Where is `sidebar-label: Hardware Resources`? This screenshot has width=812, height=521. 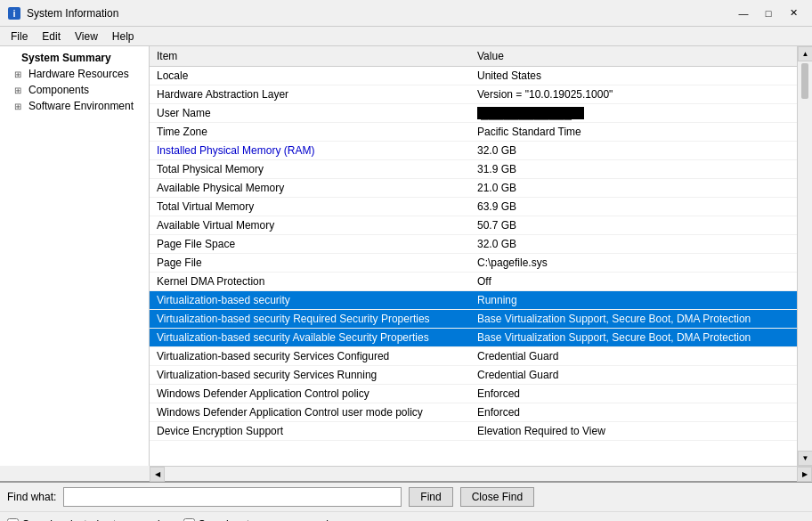 sidebar-label: Hardware Resources is located at coordinates (78, 74).